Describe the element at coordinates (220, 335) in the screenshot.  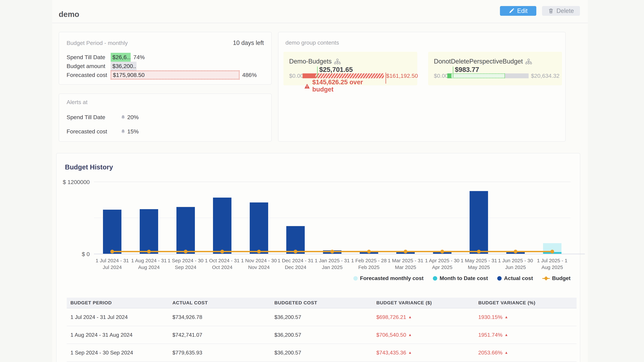
I see `table-cell-actual: $742,741.07` at that location.